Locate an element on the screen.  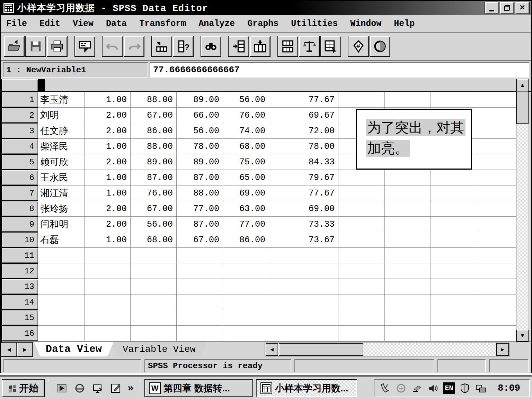
column-header is located at coordinates (45, 85).